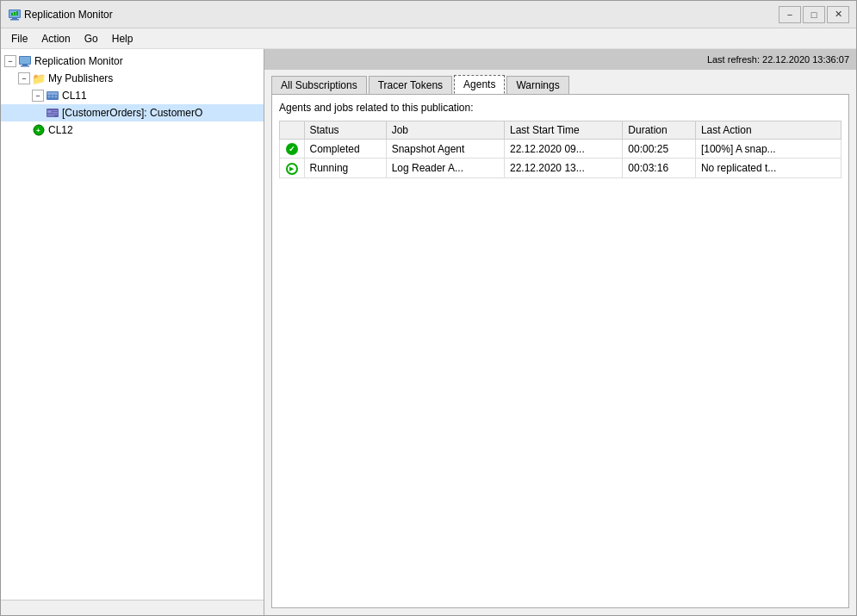 The height and width of the screenshot is (616, 857). What do you see at coordinates (563, 149) in the screenshot?
I see `row-last-start-time: 22.12.2020 09...` at bounding box center [563, 149].